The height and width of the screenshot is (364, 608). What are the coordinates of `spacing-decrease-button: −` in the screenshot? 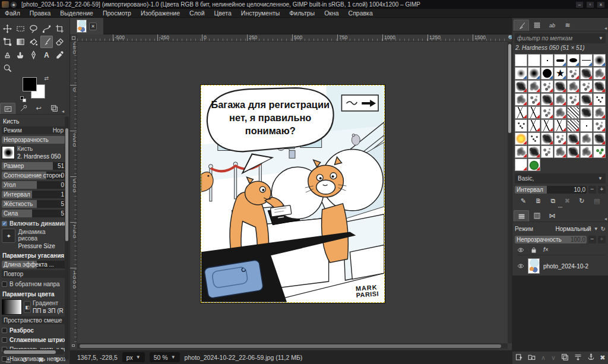 It's located at (593, 190).